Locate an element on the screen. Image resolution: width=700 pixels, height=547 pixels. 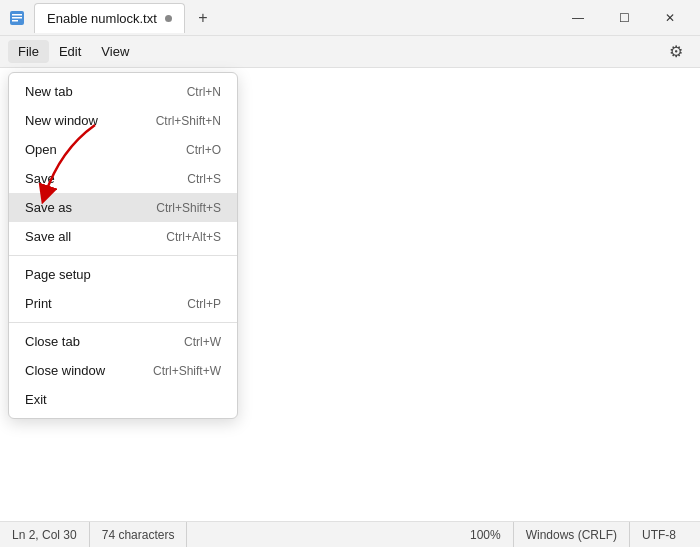
dropdown-print: Print Ctrl+P is located at coordinates (123, 304).